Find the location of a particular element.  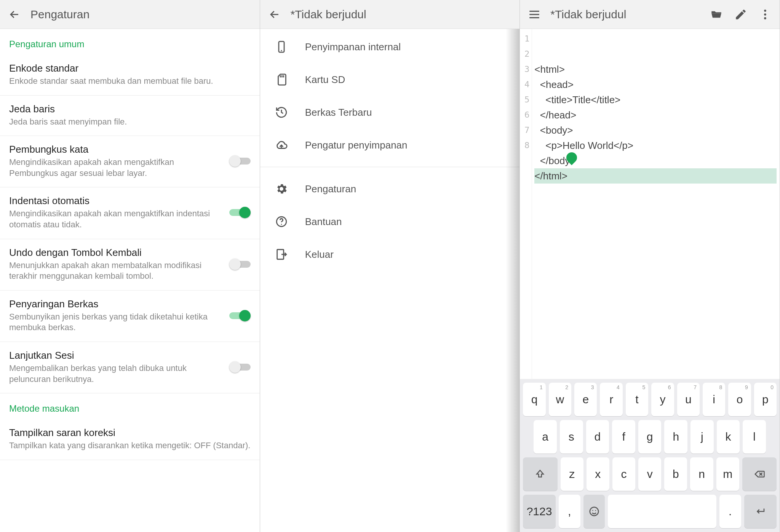

key-d: d is located at coordinates (598, 437).